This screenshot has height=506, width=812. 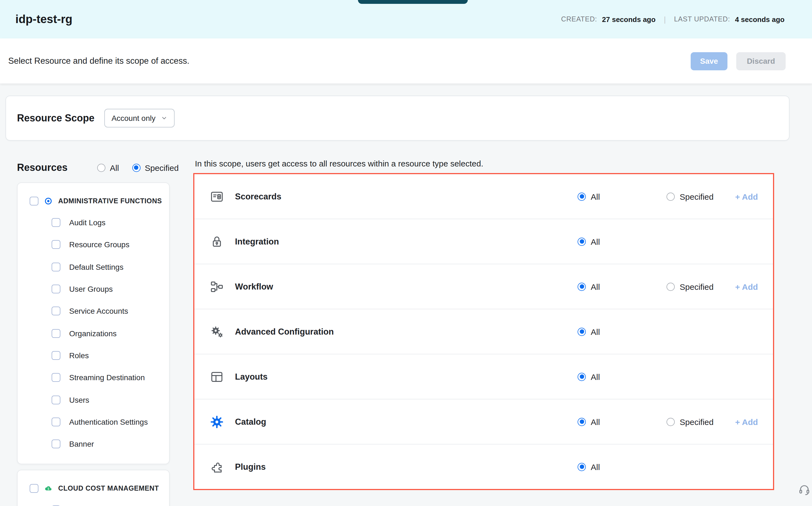 What do you see at coordinates (484, 287) in the screenshot?
I see `resource-row-workflow: Workflow All Specified + Add` at bounding box center [484, 287].